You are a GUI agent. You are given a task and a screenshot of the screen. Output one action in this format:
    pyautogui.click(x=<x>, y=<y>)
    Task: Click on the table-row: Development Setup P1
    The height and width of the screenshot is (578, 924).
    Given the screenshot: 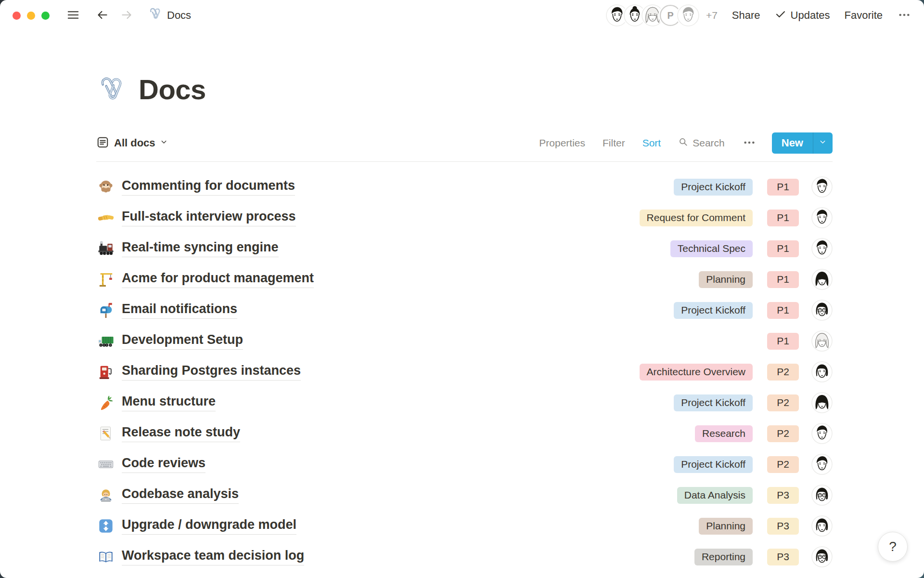 What is the action you would take?
    pyautogui.click(x=464, y=341)
    